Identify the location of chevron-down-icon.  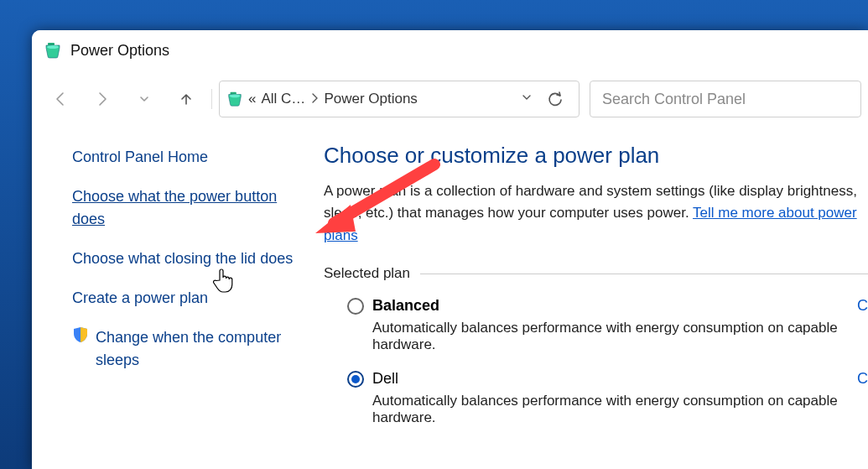
(527, 99).